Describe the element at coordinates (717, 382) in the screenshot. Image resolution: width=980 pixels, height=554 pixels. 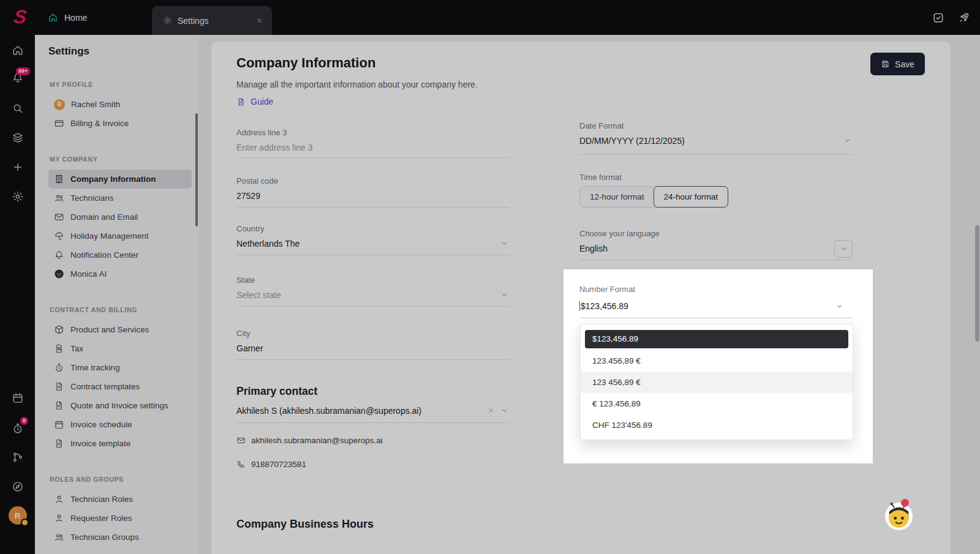
I see `number-format-option: 123 456,89 €` at that location.